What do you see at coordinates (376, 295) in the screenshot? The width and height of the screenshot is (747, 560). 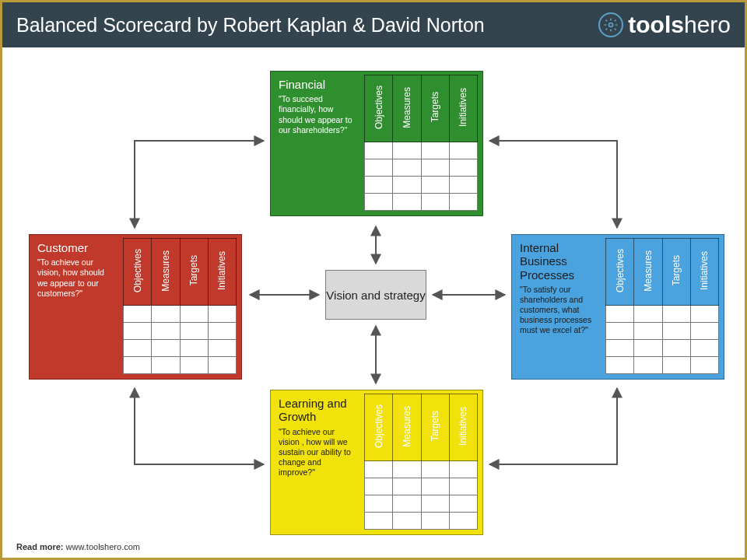 I see `hub-vision-strategy: Vision and strategy` at bounding box center [376, 295].